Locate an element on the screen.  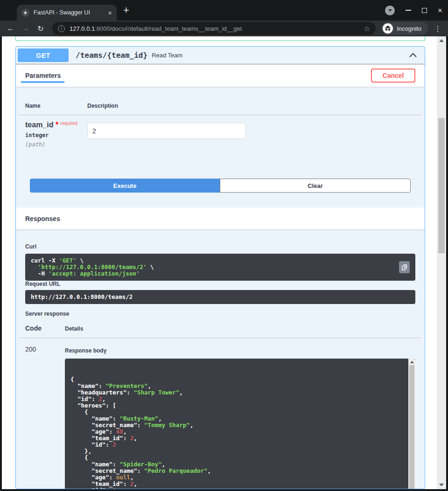
tab-title: FastAPI - Swagger UI is located at coordinates (69, 13).